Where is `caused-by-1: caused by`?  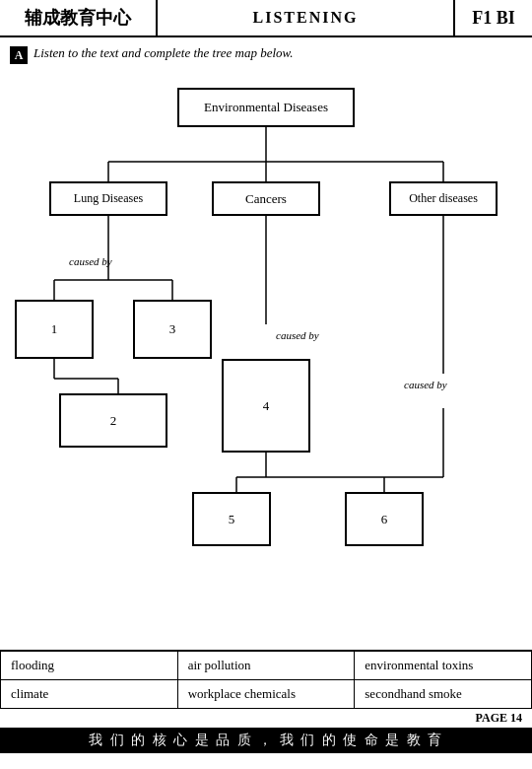 caused-by-1: caused by is located at coordinates (91, 261).